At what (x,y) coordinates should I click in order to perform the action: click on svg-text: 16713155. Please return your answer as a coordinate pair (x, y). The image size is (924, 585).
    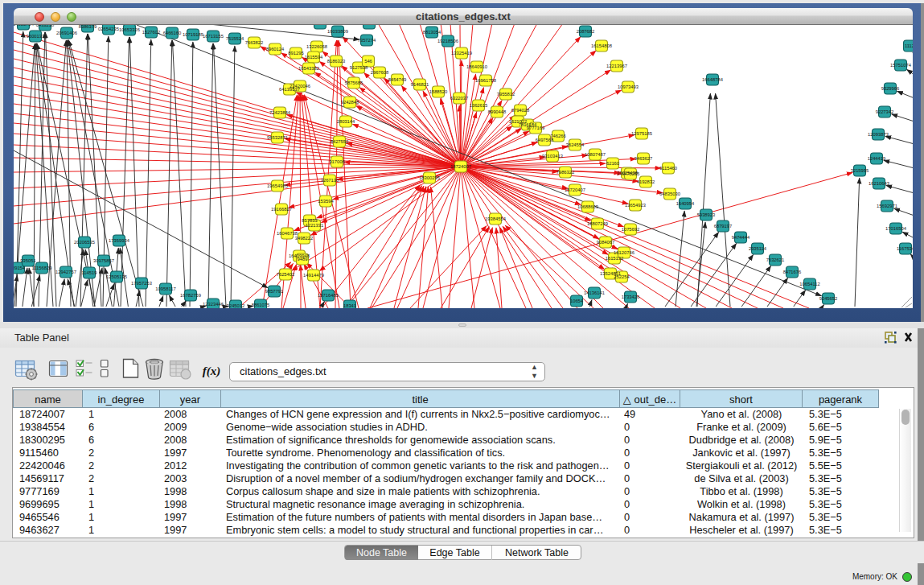
    Looking at the image, I should click on (213, 36).